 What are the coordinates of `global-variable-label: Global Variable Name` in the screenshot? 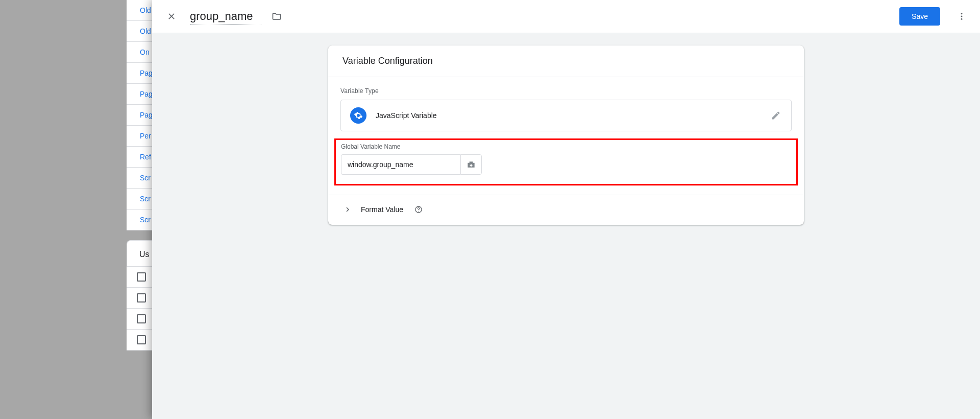 It's located at (566, 147).